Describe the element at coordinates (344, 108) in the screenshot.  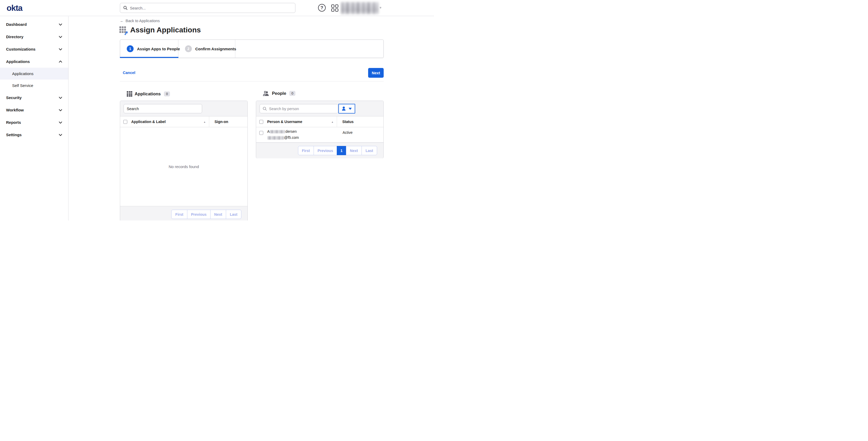
I see `person-icon` at that location.